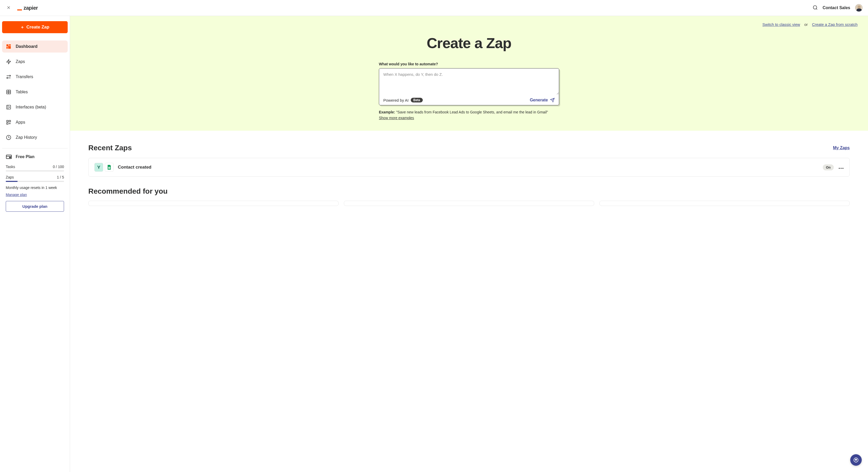 This screenshot has width=868, height=472. Describe the element at coordinates (841, 169) in the screenshot. I see `more-icon` at that location.